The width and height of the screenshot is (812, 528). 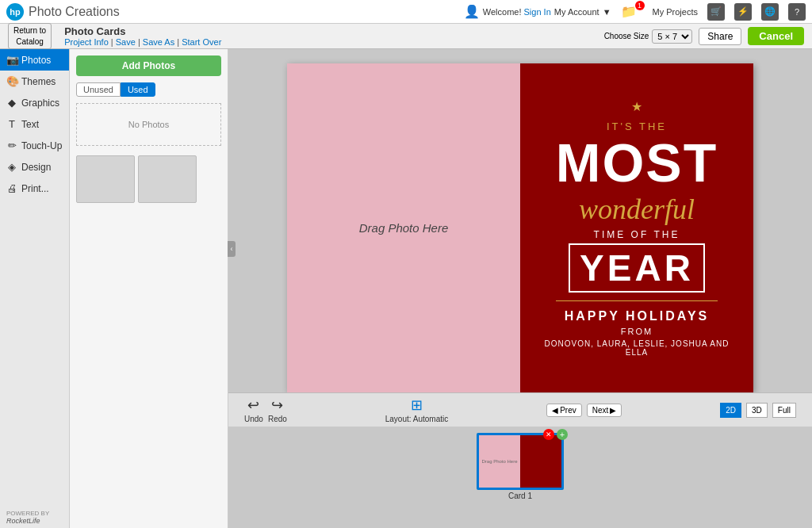 I want to click on prev-label: Prev, so click(x=568, y=411).